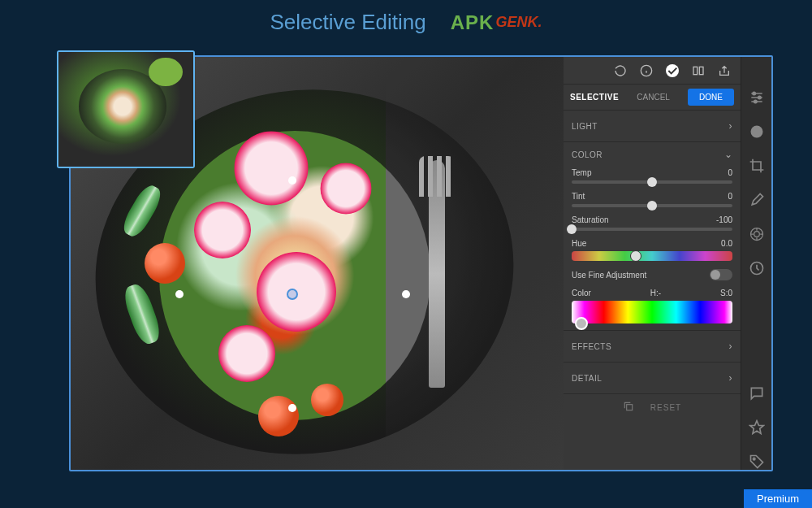  I want to click on thumbnail-image, so click(126, 109).